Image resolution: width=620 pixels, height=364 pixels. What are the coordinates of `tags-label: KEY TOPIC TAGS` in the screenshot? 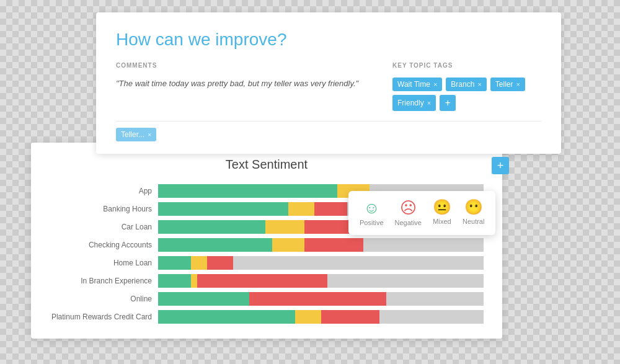 It's located at (467, 66).